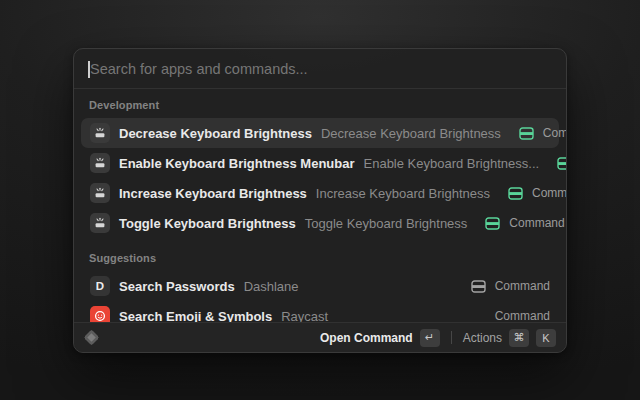  Describe the element at coordinates (89, 70) in the screenshot. I see `text-cursor` at that location.